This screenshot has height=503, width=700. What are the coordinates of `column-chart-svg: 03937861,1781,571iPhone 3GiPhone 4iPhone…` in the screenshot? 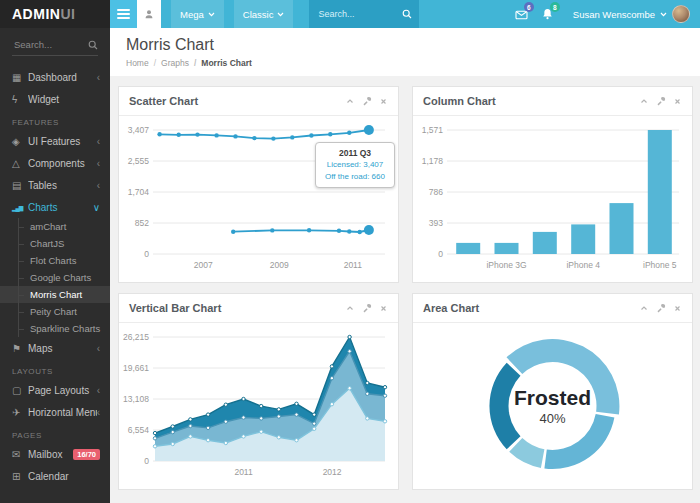 It's located at (552, 199).